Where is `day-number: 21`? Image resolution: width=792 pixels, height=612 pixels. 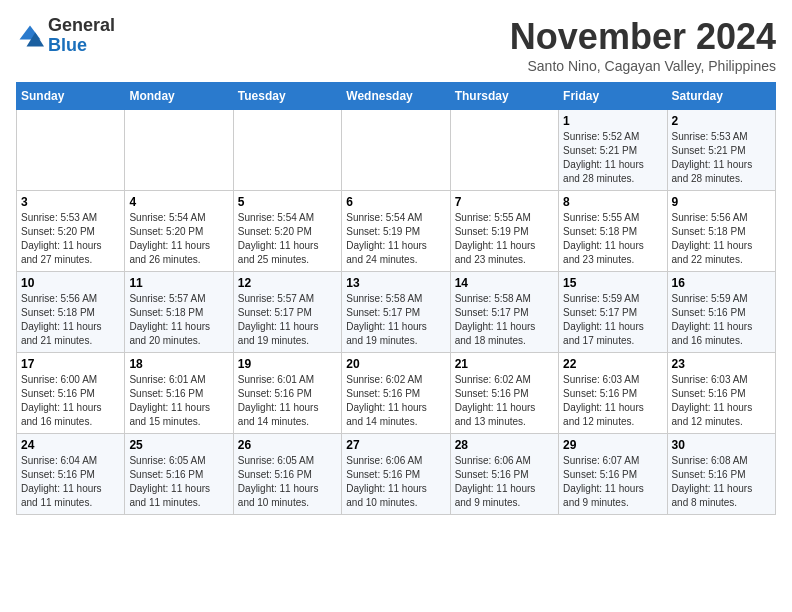 day-number: 21 is located at coordinates (504, 364).